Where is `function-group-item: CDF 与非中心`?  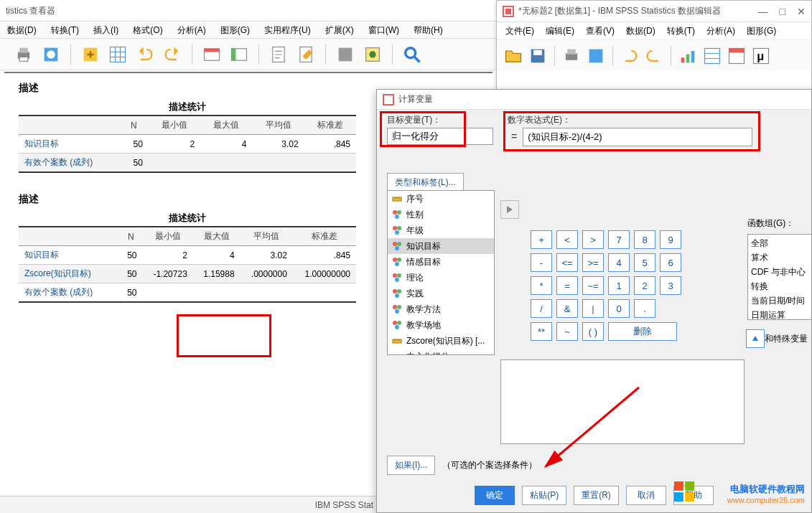 function-group-item: CDF 与非中心 is located at coordinates (780, 272).